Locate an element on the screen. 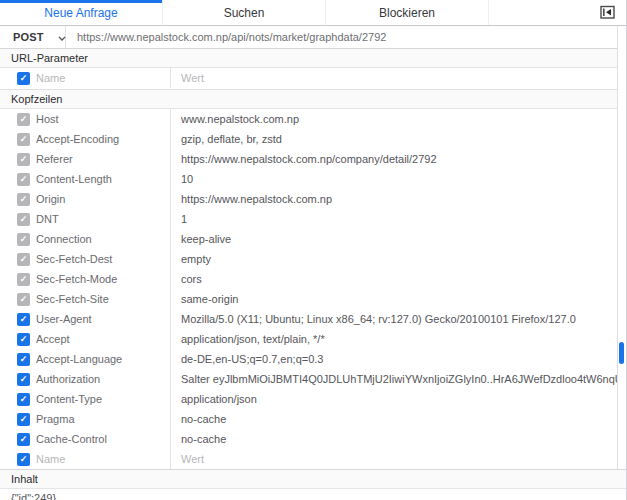 The image size is (627, 500). header-row: Name Wert is located at coordinates (313, 459).